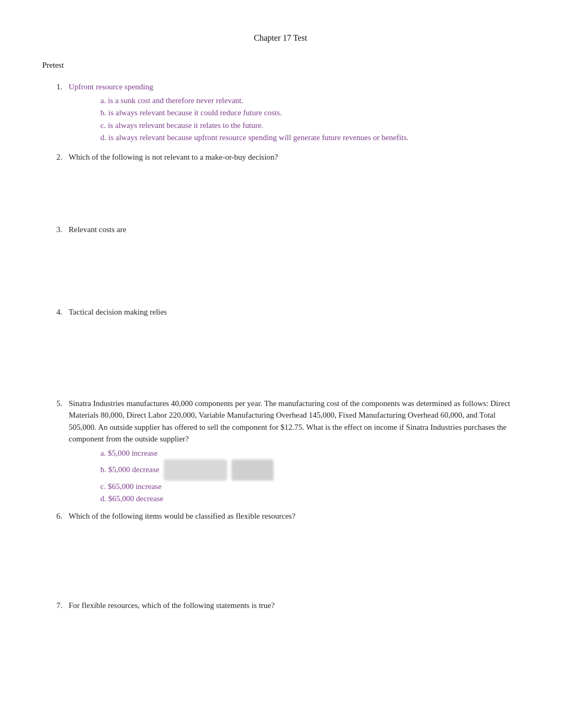 This screenshot has width=561, height=728. Describe the element at coordinates (294, 113) in the screenshot. I see `question-content: Upfront resource spending a. is a sunk c…` at that location.